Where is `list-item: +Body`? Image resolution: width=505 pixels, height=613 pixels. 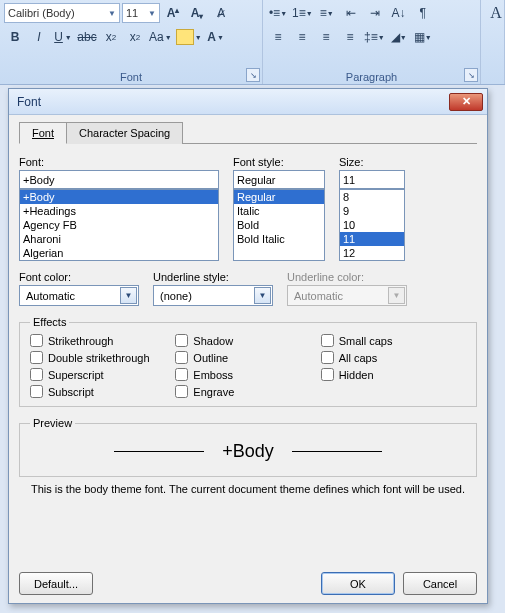
list-item: +Body is located at coordinates (119, 197).